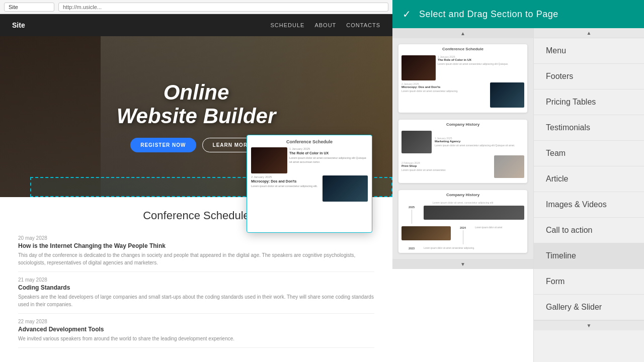 This screenshot has height=362, width=644. What do you see at coordinates (589, 154) in the screenshot?
I see `section-list-item-team: Team` at bounding box center [589, 154].